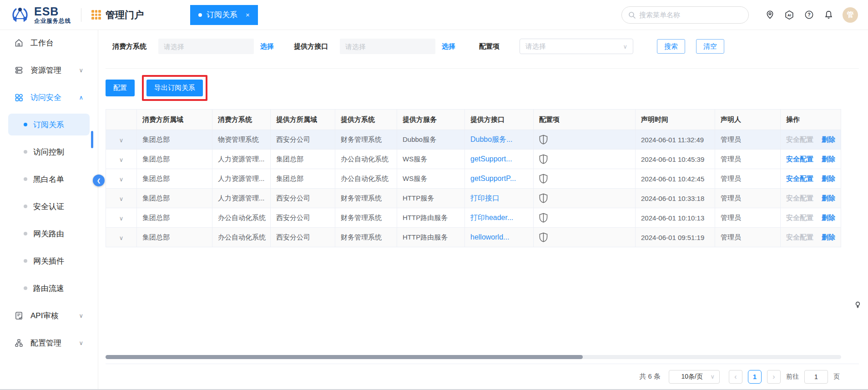  I want to click on sidebar-item-access-control: 访问控制, so click(49, 152).